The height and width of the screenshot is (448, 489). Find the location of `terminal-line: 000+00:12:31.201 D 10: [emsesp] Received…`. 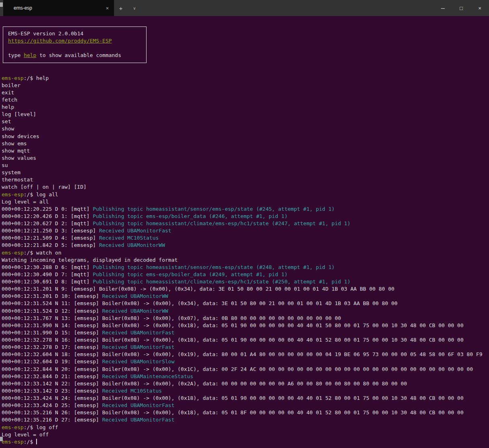

terminal-line: 000+00:12:31.201 D 10: [emsesp] Received… is located at coordinates (245, 296).